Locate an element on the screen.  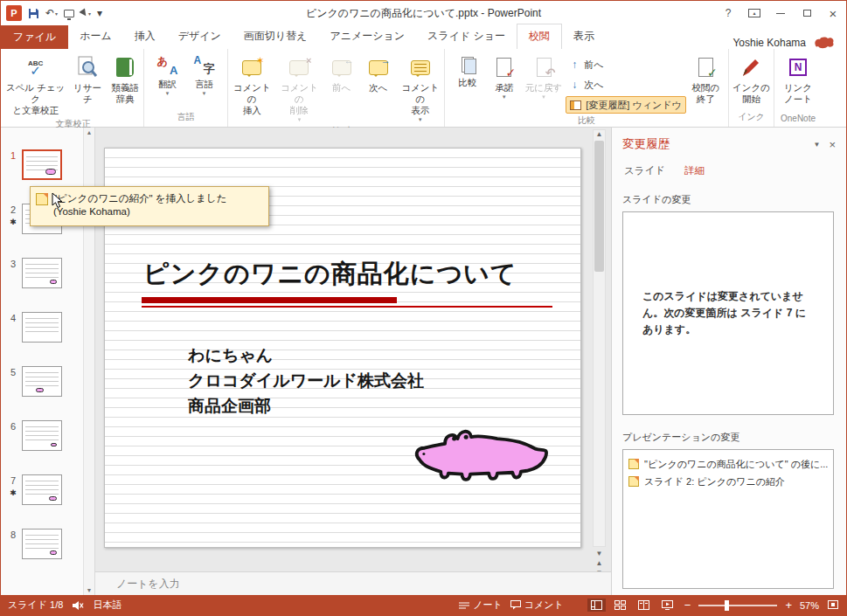
powerpoint-app-icon: P is located at coordinates (14, 13).